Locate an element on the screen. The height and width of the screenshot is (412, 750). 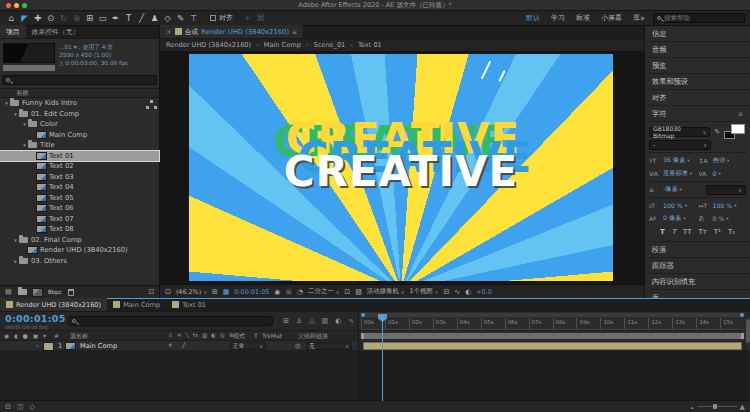
show-channels-icon: ◔ is located at coordinates (300, 292).